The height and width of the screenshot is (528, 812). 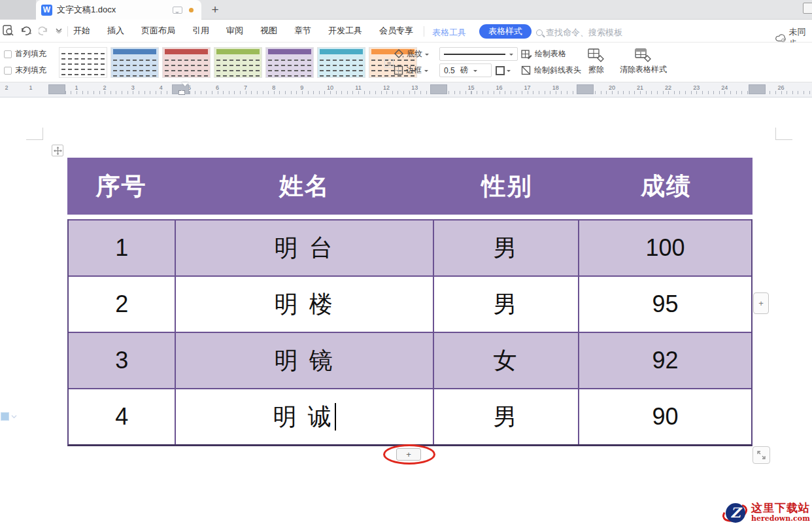 I want to click on table-row-0: 1明 台男100, so click(x=410, y=247).